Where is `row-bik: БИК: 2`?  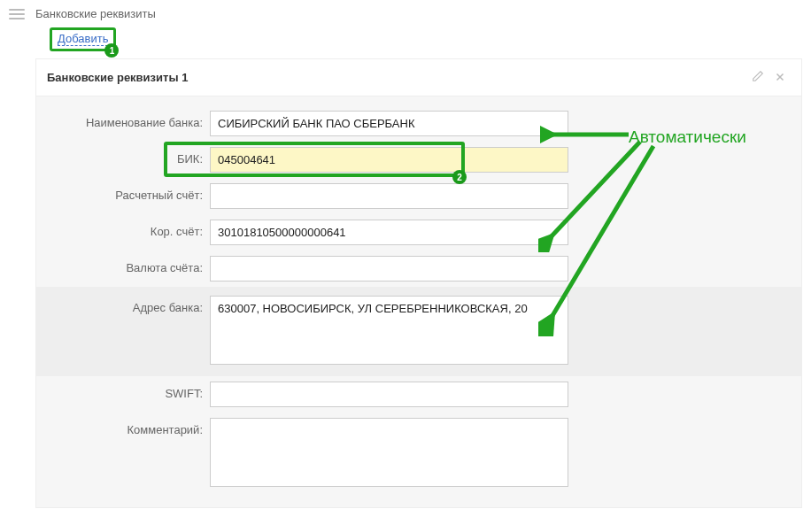
row-bik: БИК: 2 is located at coordinates (419, 159).